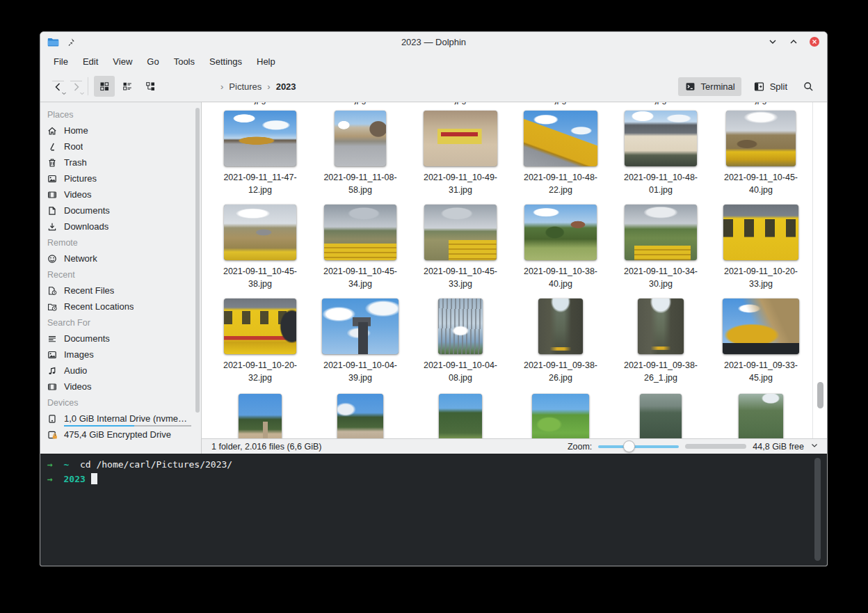  Describe the element at coordinates (761, 372) in the screenshot. I see `file-name: 2021-09-11_09-33-45.jpg` at that location.